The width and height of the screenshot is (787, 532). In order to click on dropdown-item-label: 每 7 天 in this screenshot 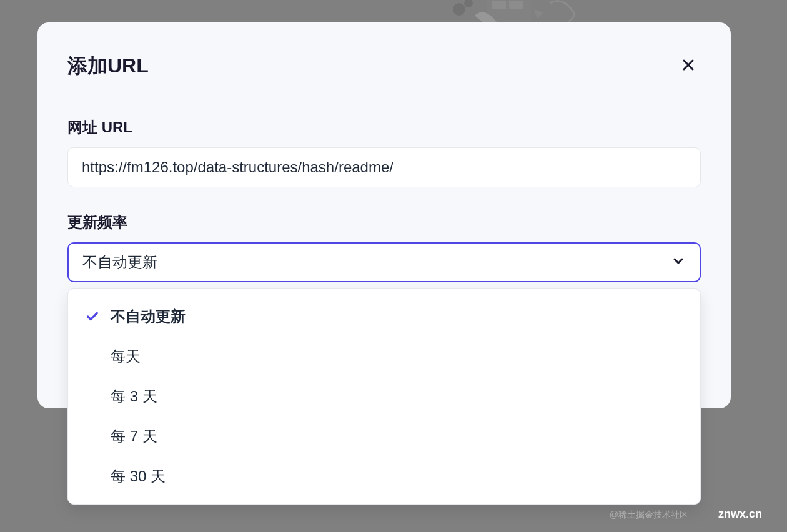, I will do `click(134, 436)`.